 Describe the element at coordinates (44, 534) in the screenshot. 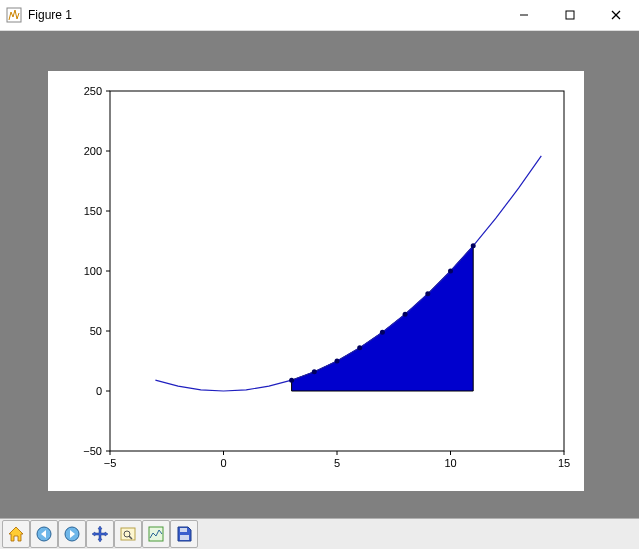

I see `back-icon` at that location.